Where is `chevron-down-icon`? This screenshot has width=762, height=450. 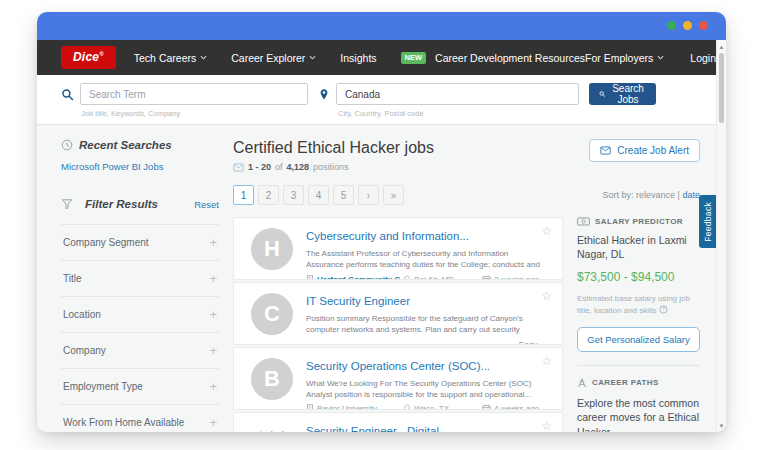
chevron-down-icon is located at coordinates (204, 58).